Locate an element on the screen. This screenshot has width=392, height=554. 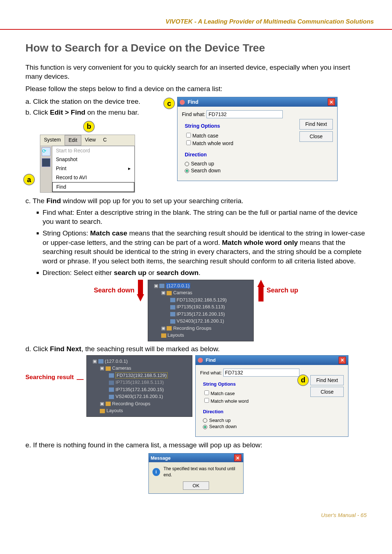
menu-item-snapshot: Snapshot is located at coordinates (93, 160).